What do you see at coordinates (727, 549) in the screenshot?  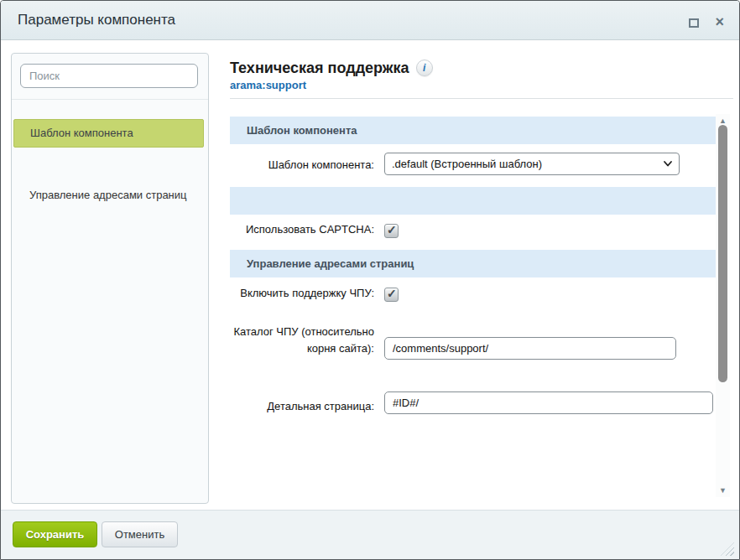 I see `resize-grip` at bounding box center [727, 549].